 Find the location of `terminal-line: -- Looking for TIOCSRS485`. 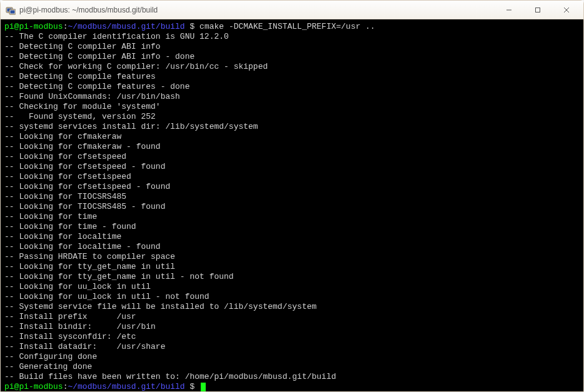

terminal-line: -- Looking for TIOCSRS485 is located at coordinates (292, 197).